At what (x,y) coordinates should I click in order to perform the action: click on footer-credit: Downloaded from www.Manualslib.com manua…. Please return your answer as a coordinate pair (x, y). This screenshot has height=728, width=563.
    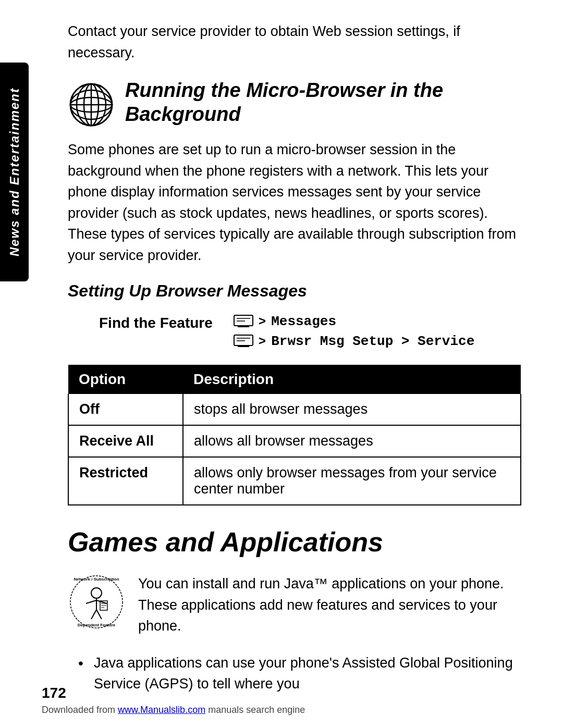
    Looking at the image, I should click on (173, 710).